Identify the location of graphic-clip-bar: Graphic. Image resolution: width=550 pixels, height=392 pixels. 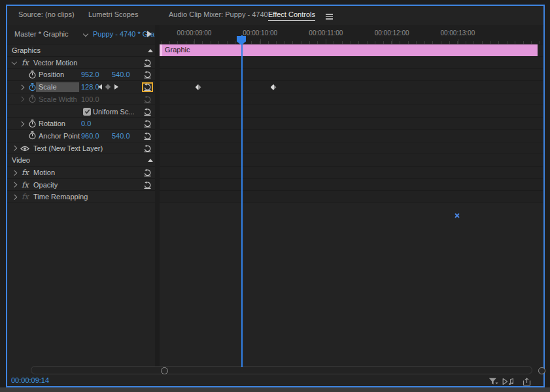
(349, 50).